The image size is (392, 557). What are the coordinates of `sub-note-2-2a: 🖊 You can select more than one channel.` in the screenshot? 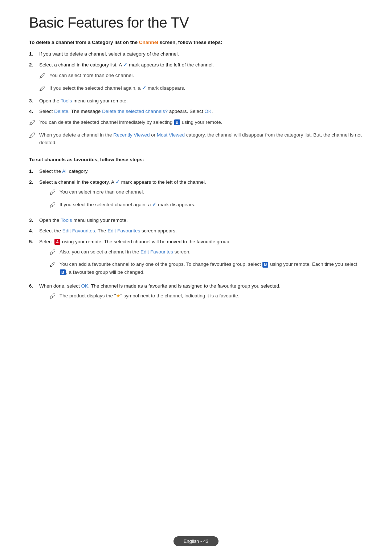 It's located at (206, 193).